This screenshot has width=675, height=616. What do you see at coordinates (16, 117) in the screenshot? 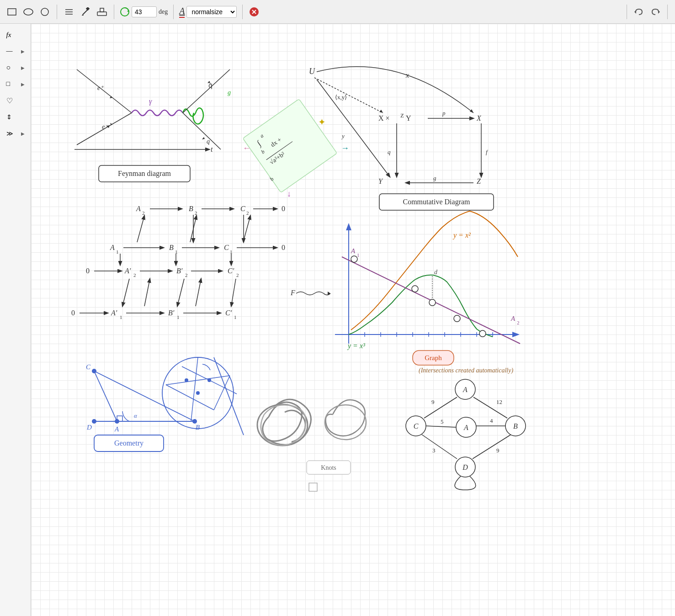
I see `sidebar-item-arrows: ⇕` at bounding box center [16, 117].